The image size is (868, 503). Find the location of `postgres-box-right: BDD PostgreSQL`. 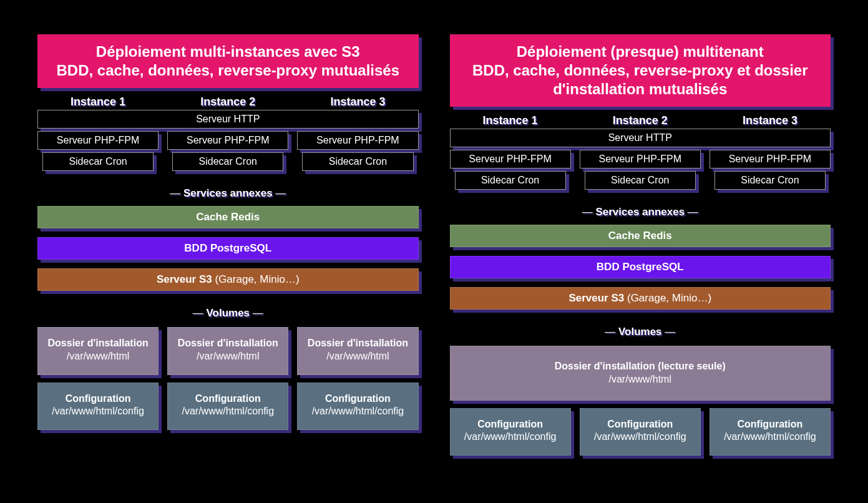

postgres-box-right: BDD PostgreSQL is located at coordinates (640, 267).